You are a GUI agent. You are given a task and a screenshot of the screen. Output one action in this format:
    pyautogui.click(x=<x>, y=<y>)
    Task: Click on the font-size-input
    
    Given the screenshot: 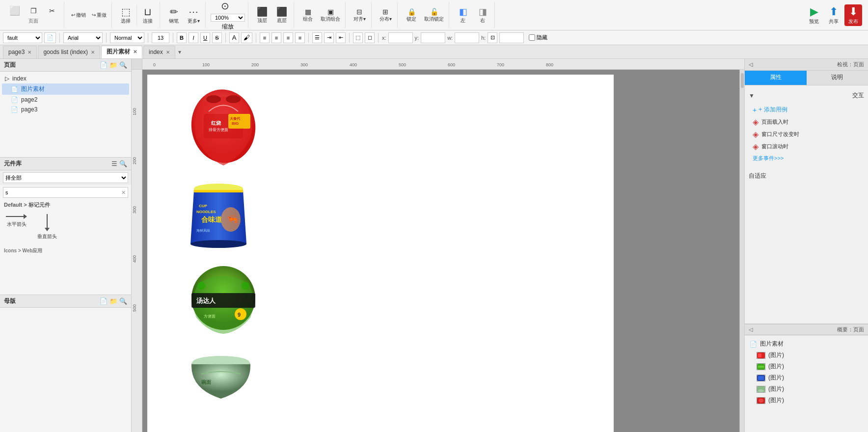 What is the action you would take?
    pyautogui.click(x=161, y=38)
    